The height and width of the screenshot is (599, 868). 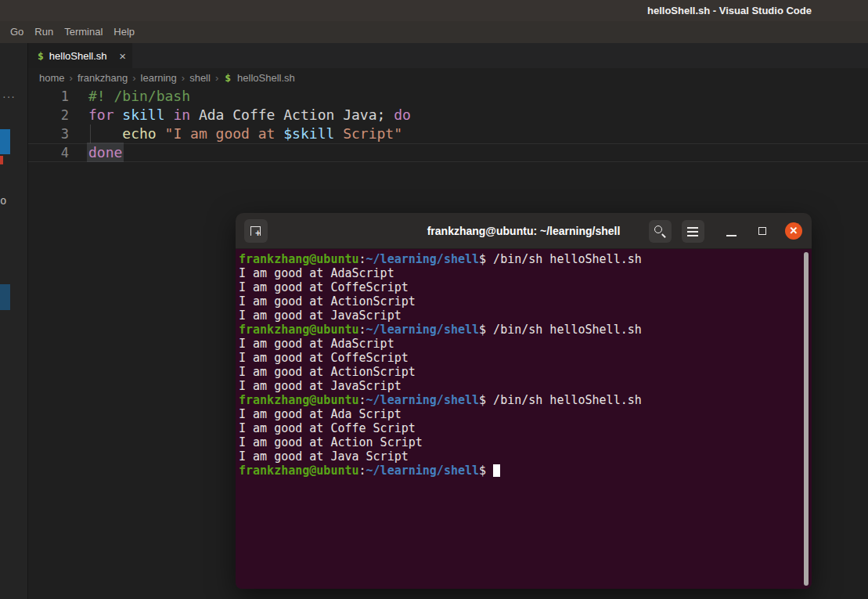 What do you see at coordinates (729, 11) in the screenshot?
I see `window-title: helloShell.sh - Visual Studio Code` at bounding box center [729, 11].